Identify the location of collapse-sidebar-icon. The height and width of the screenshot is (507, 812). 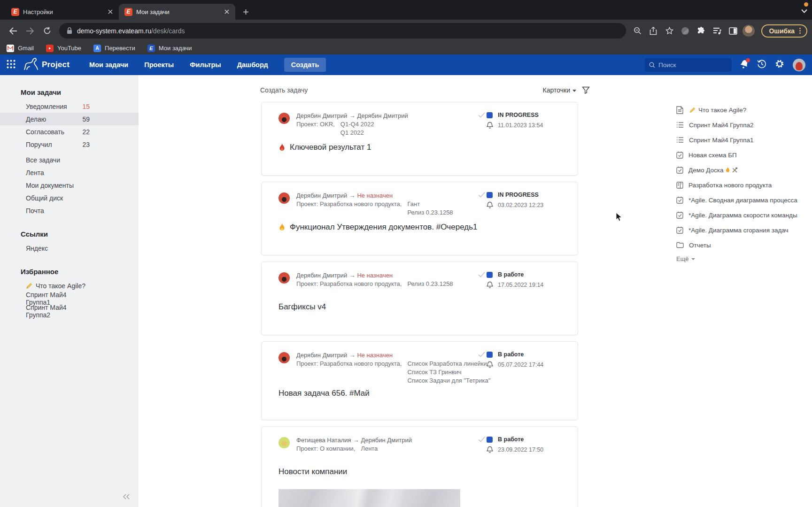
(126, 497).